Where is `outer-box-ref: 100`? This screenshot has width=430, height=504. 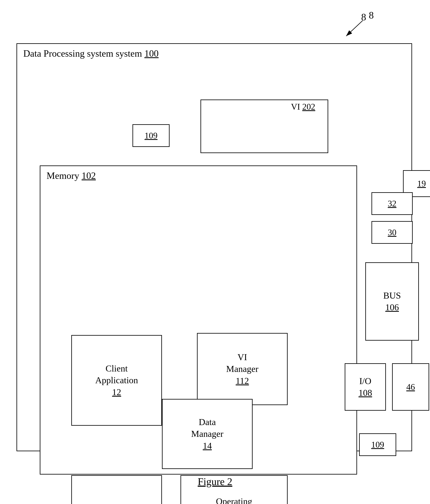
outer-box-ref: 100 is located at coordinates (152, 54).